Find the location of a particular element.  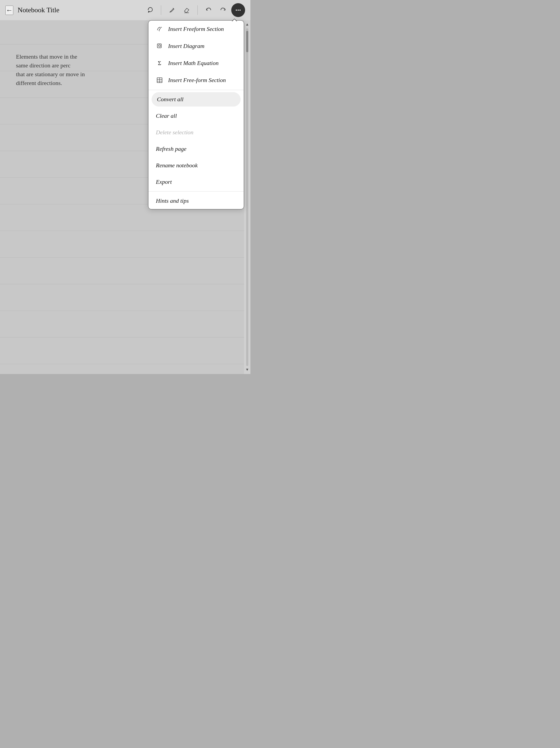

menu-label-clear-all: Clear all is located at coordinates (166, 116).